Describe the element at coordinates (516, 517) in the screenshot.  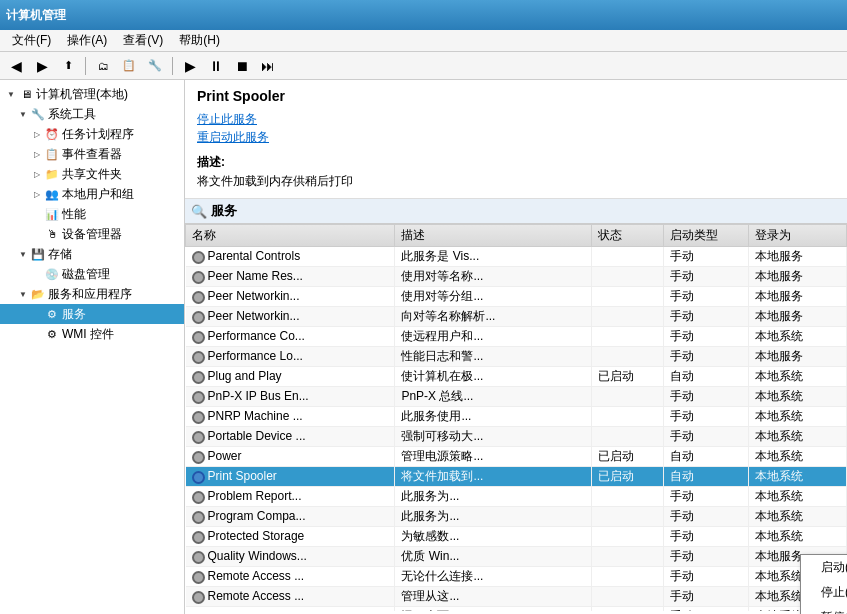
I see `table-row: Program Compa...此服务为...手动本地系统` at that location.